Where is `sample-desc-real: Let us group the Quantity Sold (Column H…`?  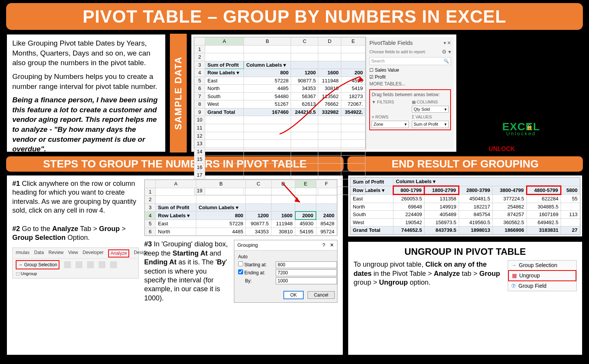
sample-desc-real: Let us group the Quantity Sold (Column H… is located at coordinates (521, 53).